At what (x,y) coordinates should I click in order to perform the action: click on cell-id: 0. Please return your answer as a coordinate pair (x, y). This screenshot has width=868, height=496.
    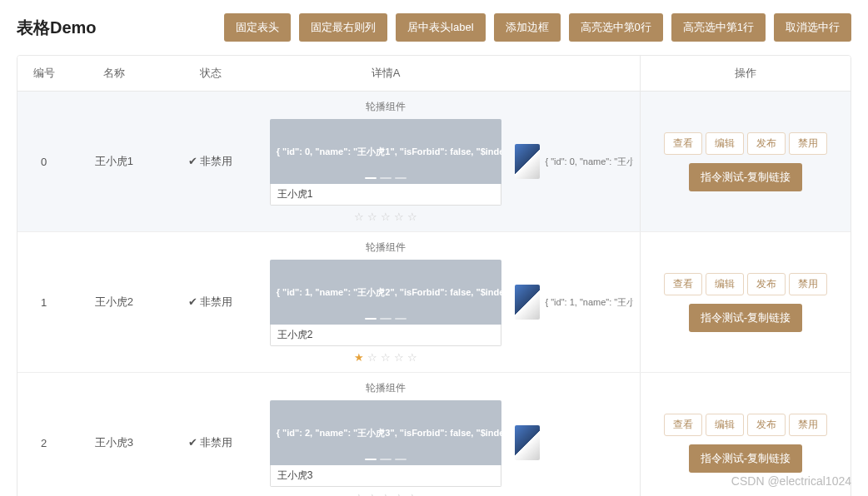
    Looking at the image, I should click on (43, 161).